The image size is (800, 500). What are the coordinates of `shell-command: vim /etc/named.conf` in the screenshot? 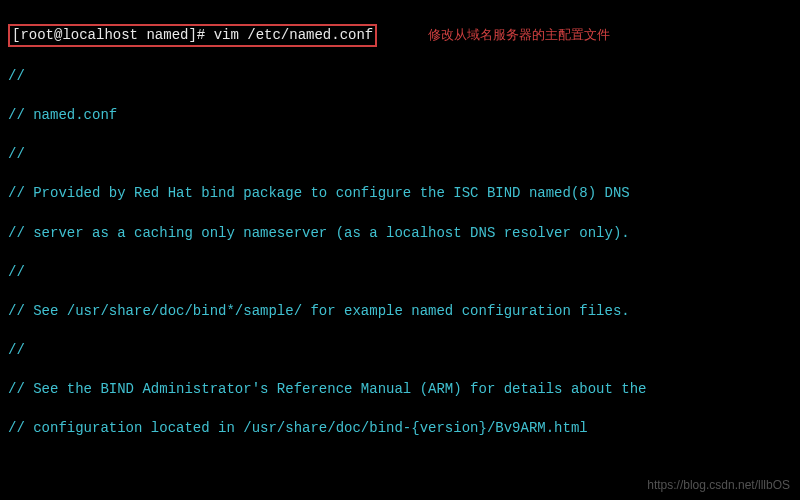 It's located at (294, 35).